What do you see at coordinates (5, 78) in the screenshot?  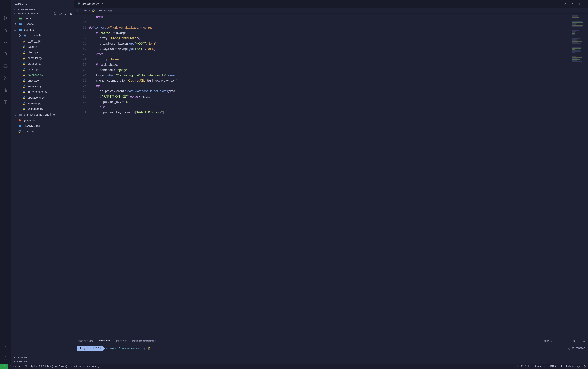 I see `activity-run-debug-icon` at bounding box center [5, 78].